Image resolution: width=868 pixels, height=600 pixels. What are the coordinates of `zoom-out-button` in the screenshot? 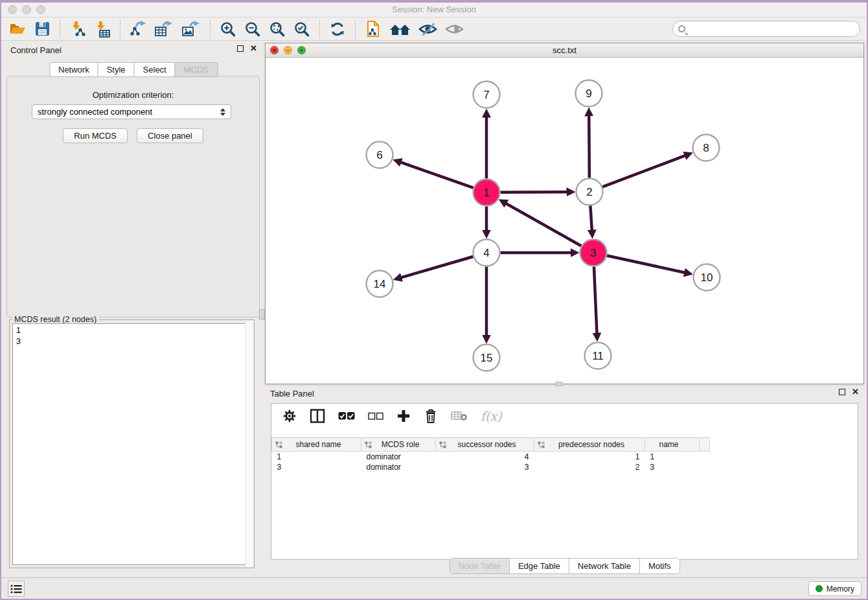 It's located at (253, 29).